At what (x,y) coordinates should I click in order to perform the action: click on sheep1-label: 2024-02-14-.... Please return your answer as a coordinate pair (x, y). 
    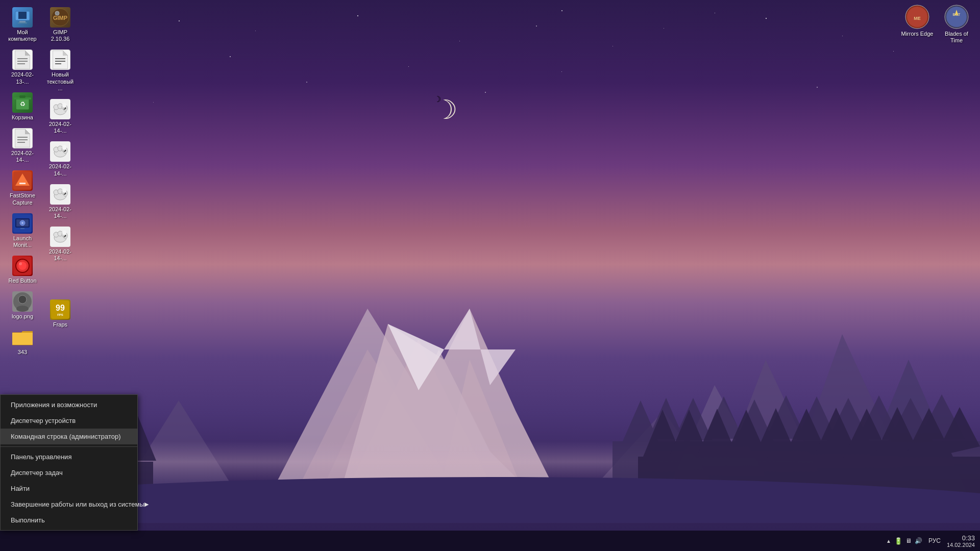
    Looking at the image, I should click on (60, 128).